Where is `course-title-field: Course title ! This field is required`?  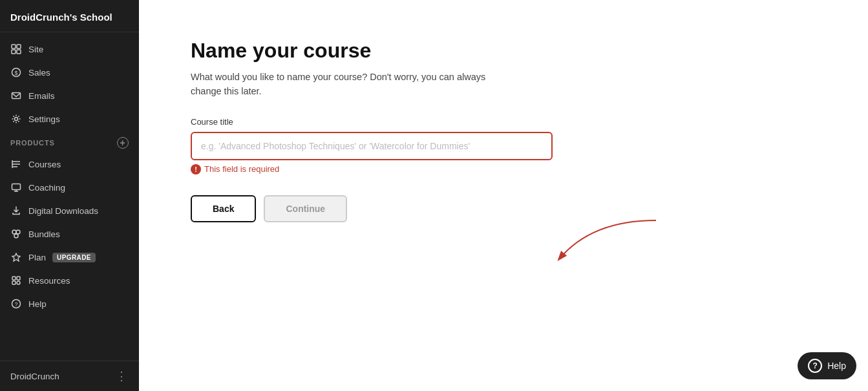 course-title-field: Course title ! This field is required is located at coordinates (503, 146).